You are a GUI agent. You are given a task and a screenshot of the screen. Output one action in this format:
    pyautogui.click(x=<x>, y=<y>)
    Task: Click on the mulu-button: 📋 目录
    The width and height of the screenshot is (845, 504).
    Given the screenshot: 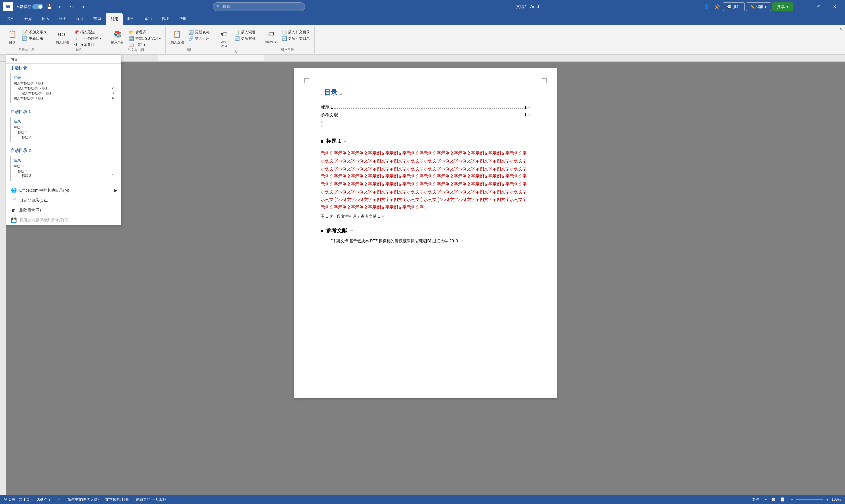 What is the action you would take?
    pyautogui.click(x=12, y=37)
    